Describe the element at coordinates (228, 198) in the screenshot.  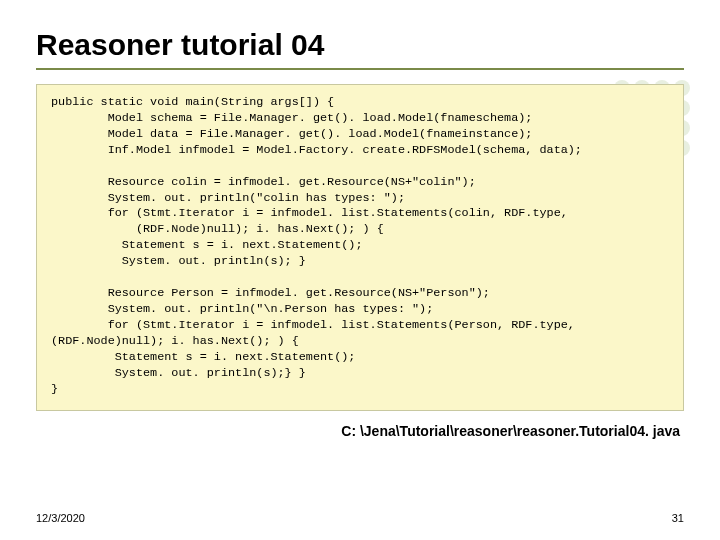
I see `code-line: System. out. println("colin has types: "…` at that location.